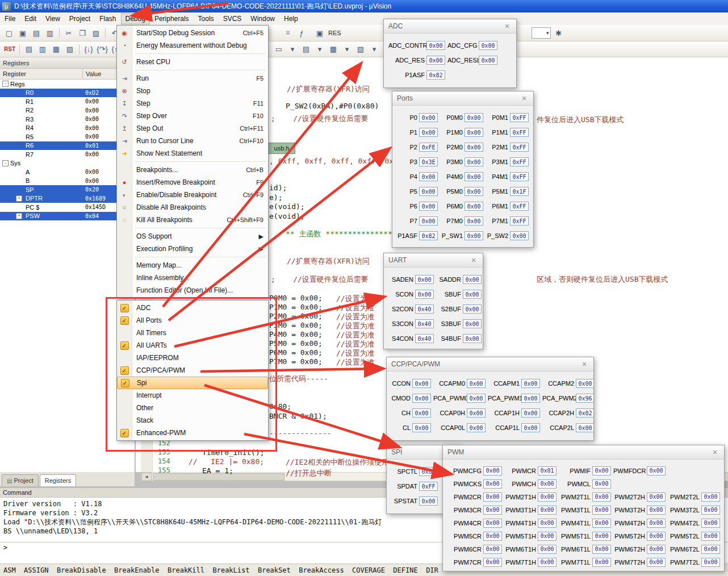 This screenshot has width=728, height=576. Describe the element at coordinates (282, 148) in the screenshot. I see `editor-tab-usbh: usb.h` at that location.